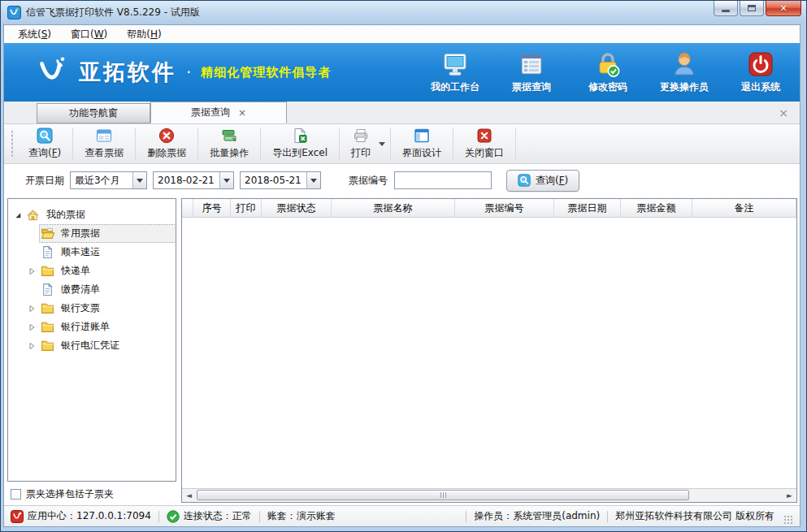 The image size is (807, 532). Describe the element at coordinates (109, 180) in the screenshot. I see `date-range-select: 最近3个月` at that location.